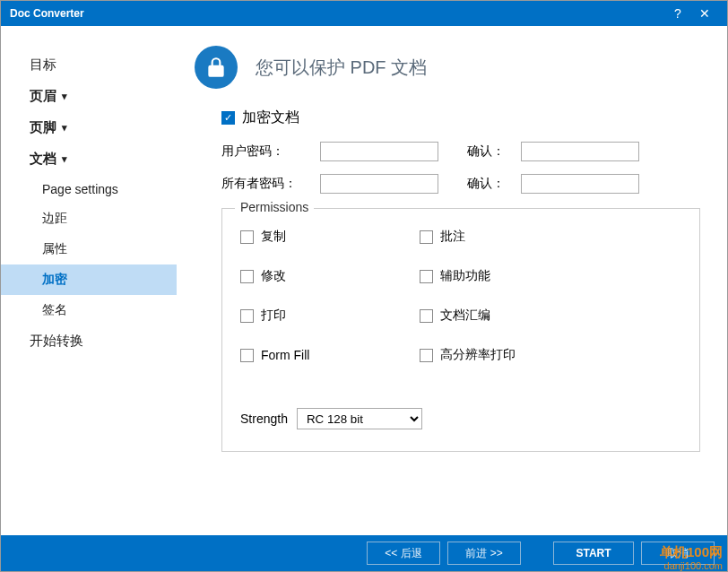  Describe the element at coordinates (484, 553) in the screenshot. I see `next-button: 前进 >>` at that location.